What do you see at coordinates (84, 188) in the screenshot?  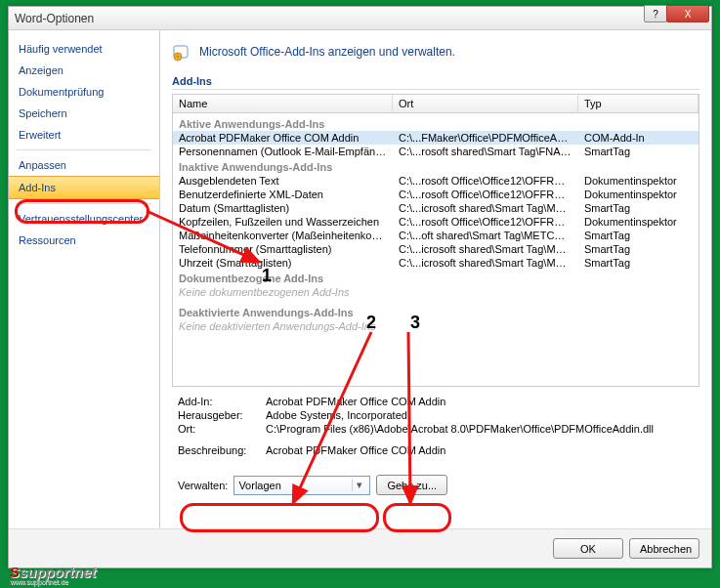 I see `sidebar-item-addins: Add-Ins` at bounding box center [84, 188].